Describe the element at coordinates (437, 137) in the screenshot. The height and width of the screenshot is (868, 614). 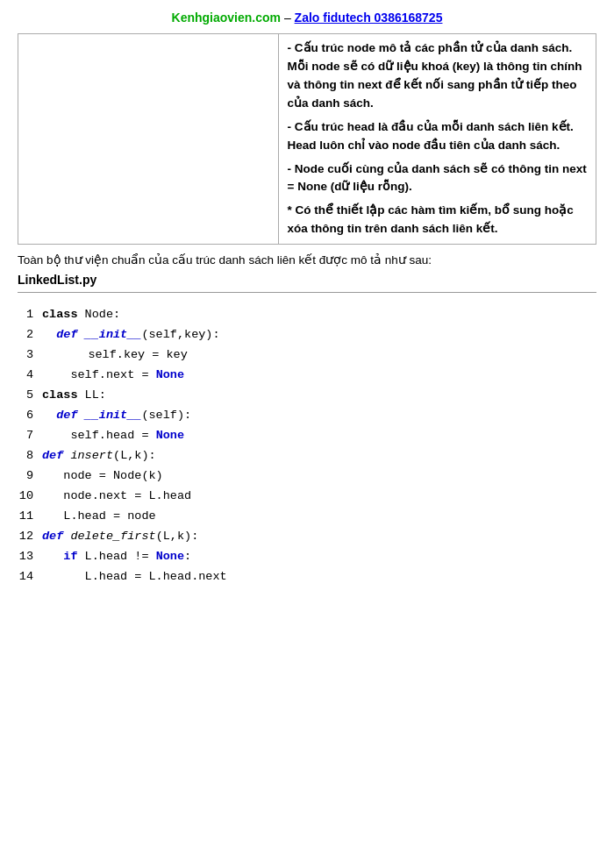
I see `bullet-2: - Cấu trúc head là đầu của mỗi danh sách…` at that location.